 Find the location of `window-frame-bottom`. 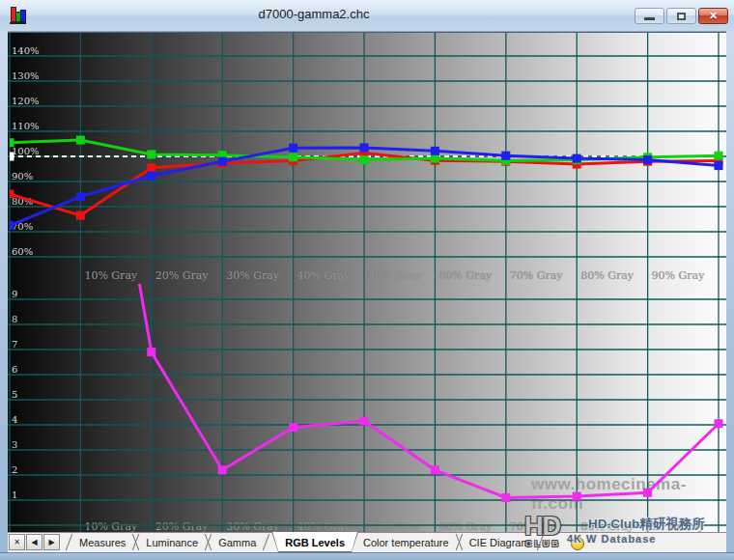

window-frame-bottom is located at coordinates (367, 556).